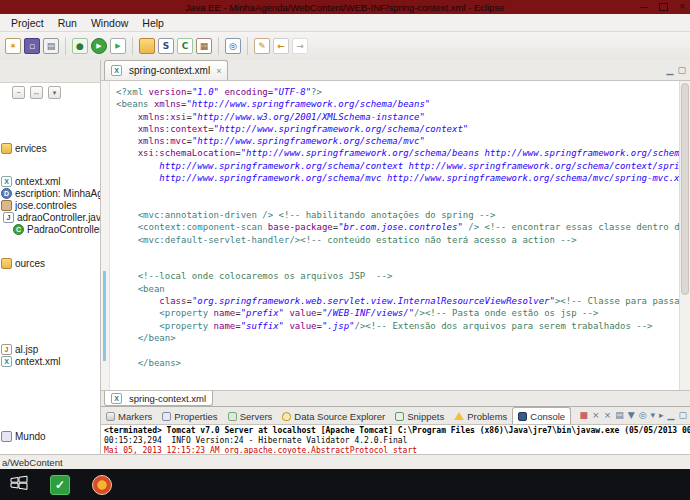 The image size is (690, 500). What do you see at coordinates (19, 485) in the screenshot?
I see `start-button` at bounding box center [19, 485].